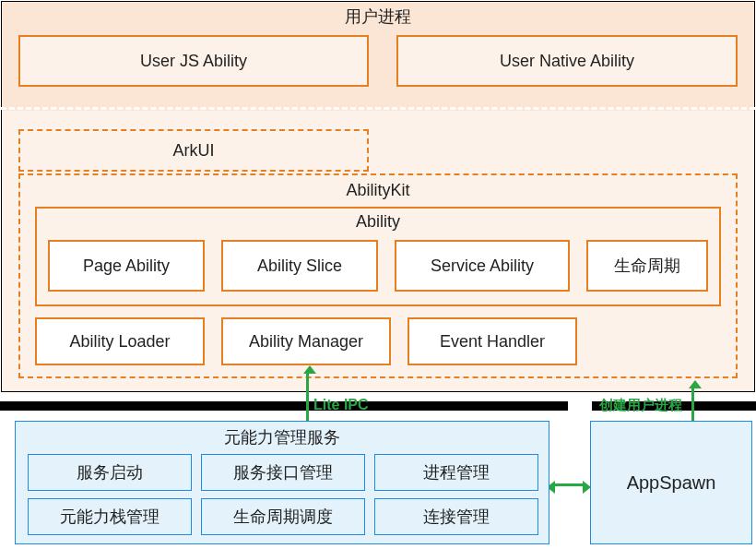 The height and width of the screenshot is (549, 756). I want to click on appspawn-link-arrow, so click(569, 485).